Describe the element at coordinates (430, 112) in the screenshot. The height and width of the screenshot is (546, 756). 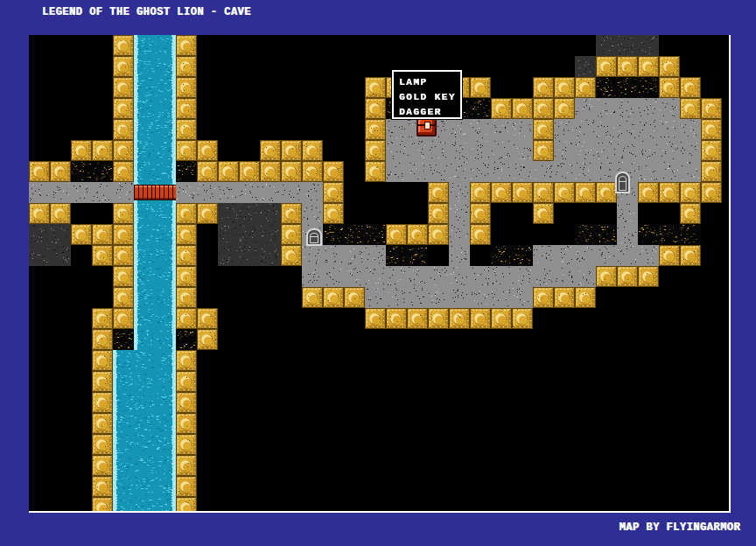
I see `item-label-dagger: DAGGER` at that location.